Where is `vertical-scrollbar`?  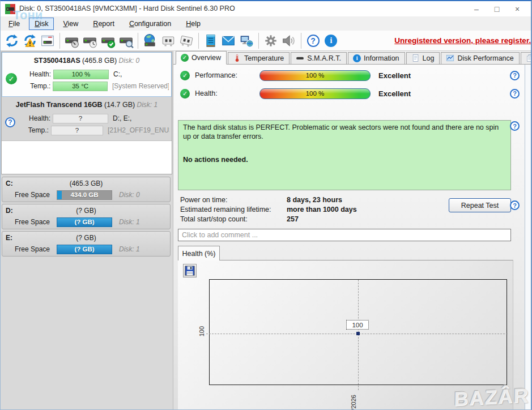
vertical-scrollbar is located at coordinates (528, 237).